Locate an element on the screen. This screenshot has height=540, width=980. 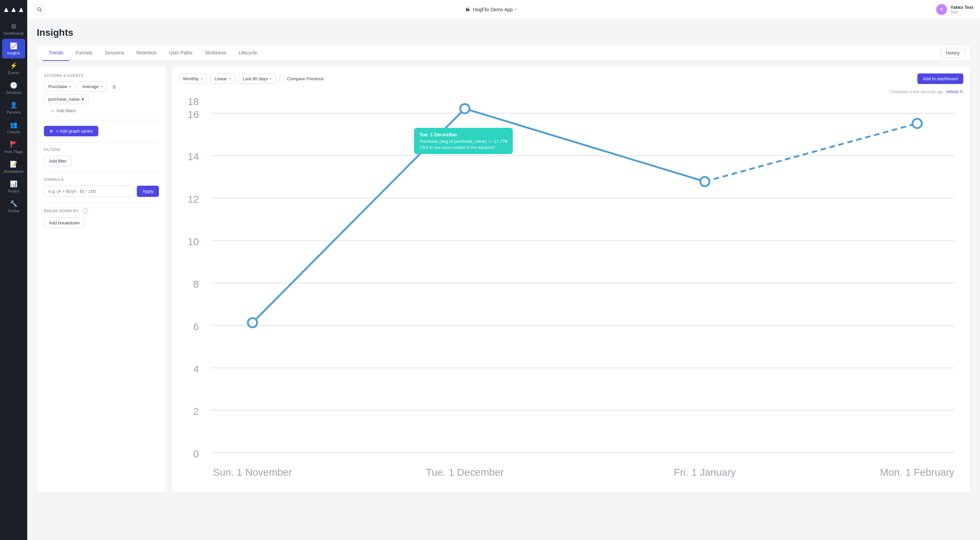
datapoint-nov is located at coordinates (252, 322).